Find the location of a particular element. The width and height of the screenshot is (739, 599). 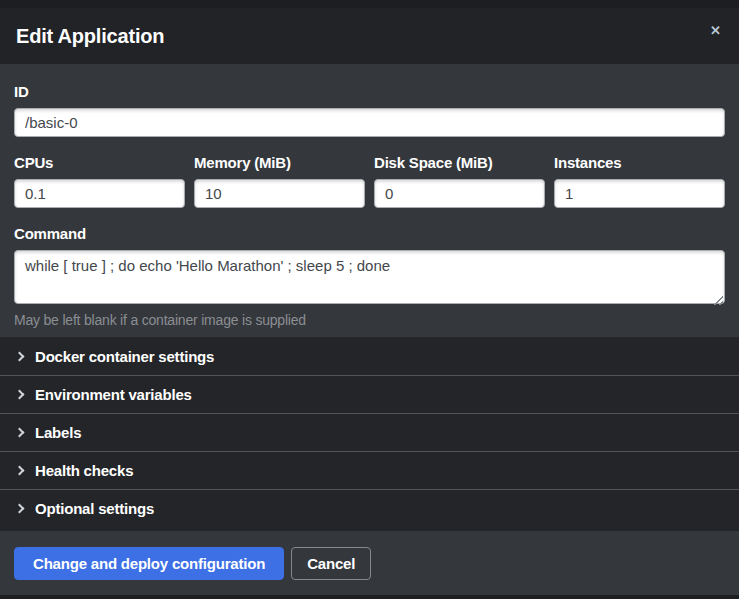

command-textarea-wrap: while [ true ] ; do echo 'Hello Marathon… is located at coordinates (370, 279).